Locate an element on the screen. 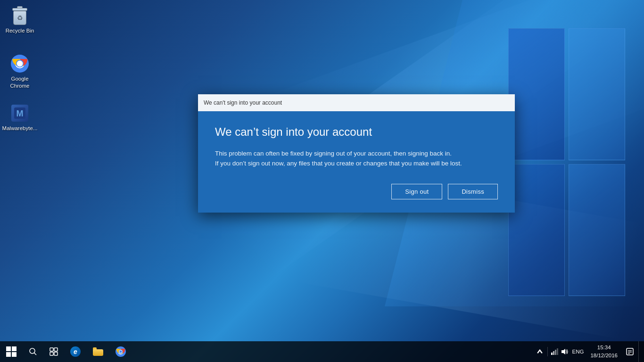 Image resolution: width=644 pixels, height=362 pixels. start-button is located at coordinates (11, 352).